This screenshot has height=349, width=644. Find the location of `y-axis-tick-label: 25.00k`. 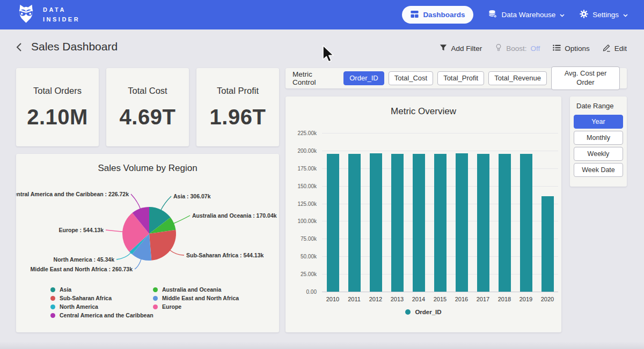

y-axis-tick-label: 25.00k is located at coordinates (303, 274).